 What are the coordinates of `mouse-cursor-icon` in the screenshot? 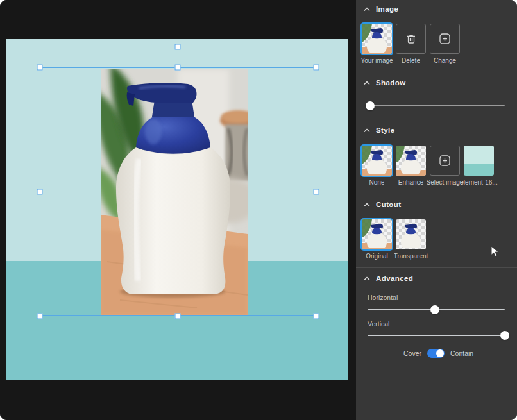 It's located at (495, 251).